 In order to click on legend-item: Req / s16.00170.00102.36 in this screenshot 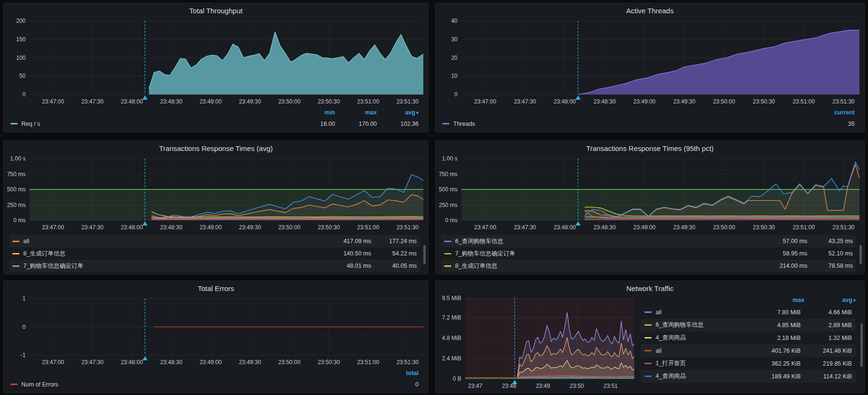, I will do `click(215, 123)`.